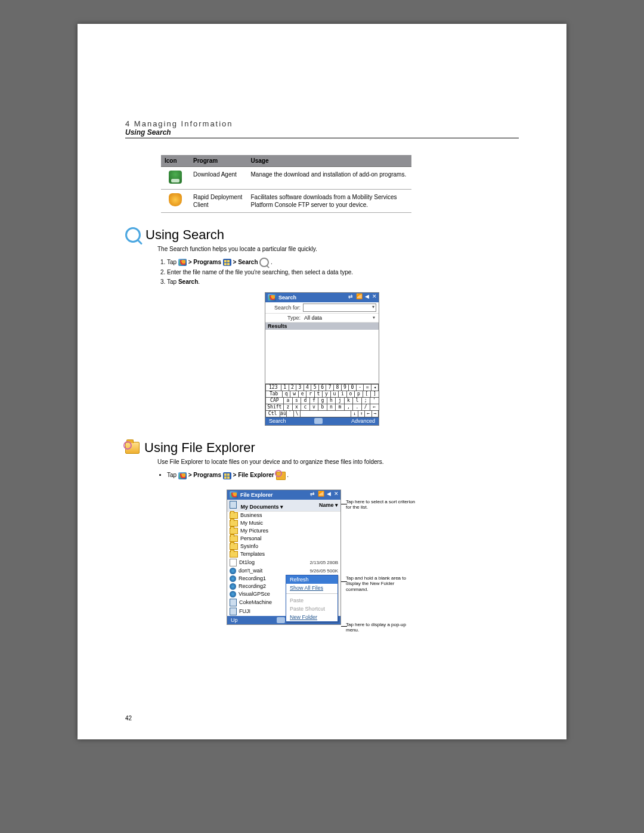 The image size is (644, 833). I want to click on ctx-paste: Paste, so click(312, 600).